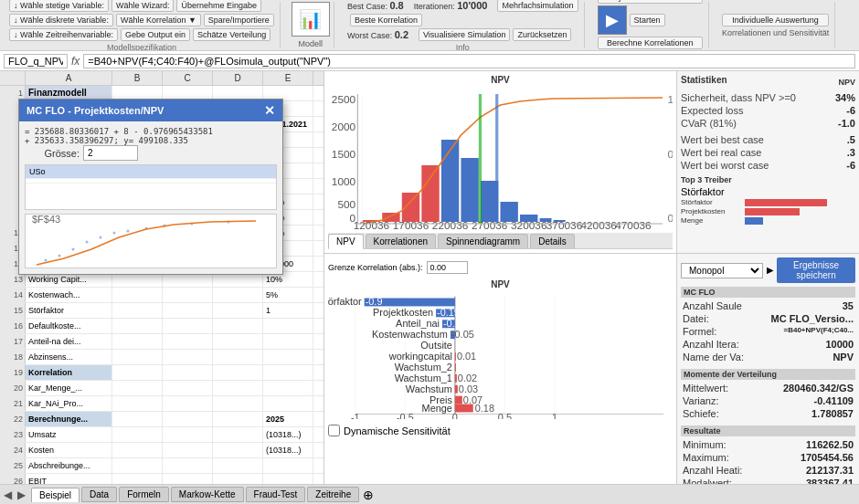  Describe the element at coordinates (7, 495) in the screenshot. I see `sheet-nav-left: ◀` at that location.